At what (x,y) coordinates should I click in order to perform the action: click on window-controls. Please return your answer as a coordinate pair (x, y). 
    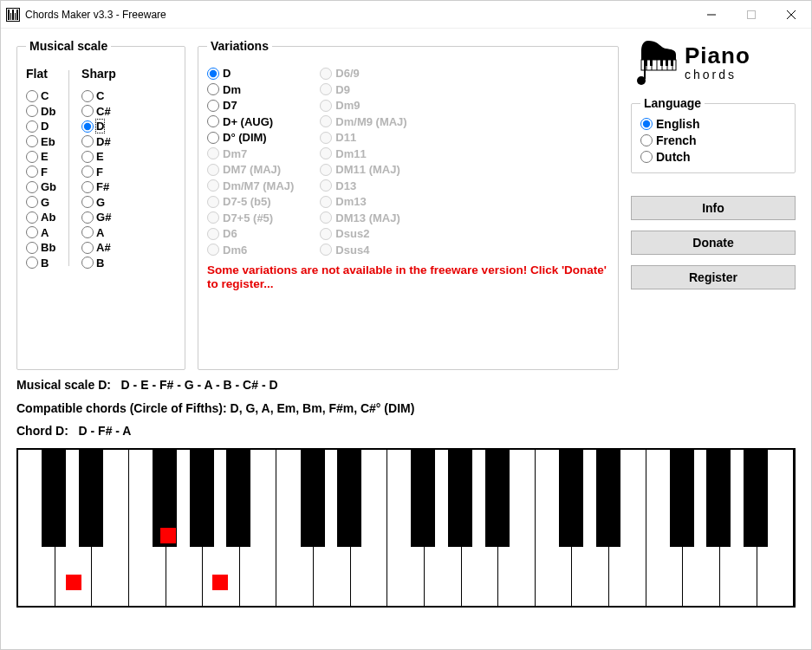
    Looking at the image, I should click on (751, 15).